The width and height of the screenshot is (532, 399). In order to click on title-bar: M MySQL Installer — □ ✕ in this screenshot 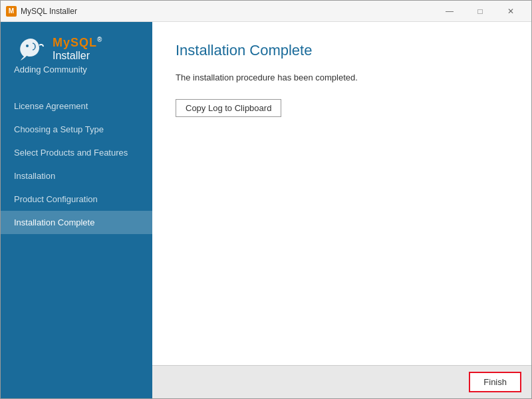, I will do `click(266, 11)`.